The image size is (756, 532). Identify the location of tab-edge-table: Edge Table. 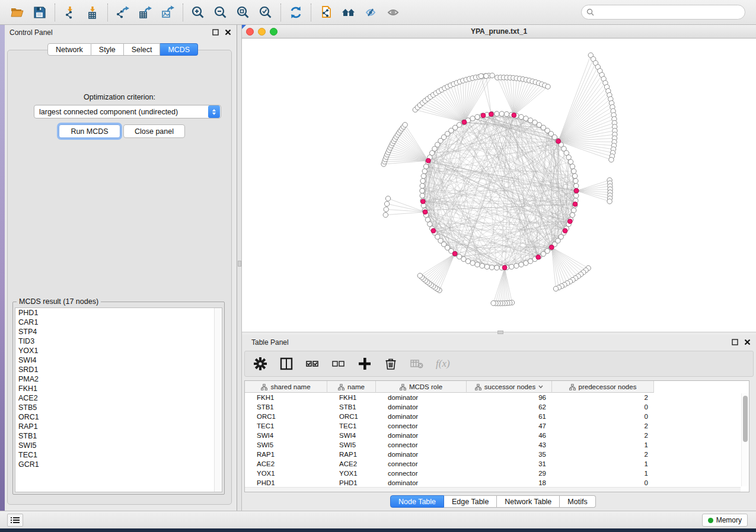
(471, 501).